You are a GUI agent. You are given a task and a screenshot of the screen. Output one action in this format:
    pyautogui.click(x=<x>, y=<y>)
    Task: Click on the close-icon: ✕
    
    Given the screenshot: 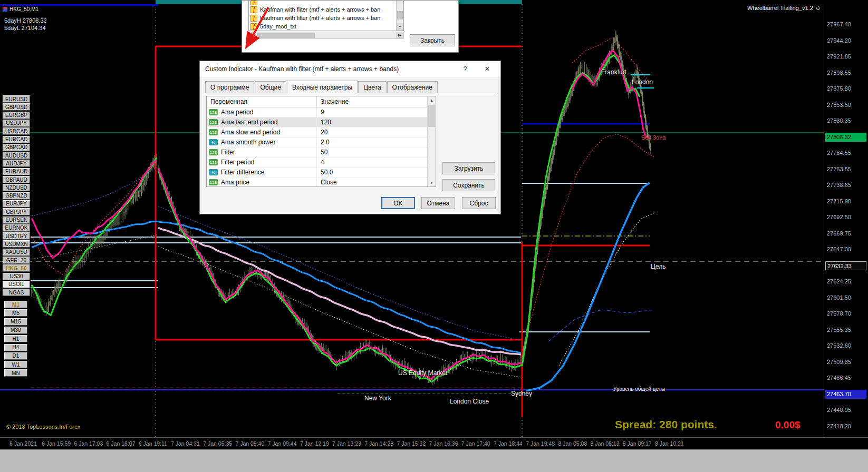 What is the action you would take?
    pyautogui.click(x=487, y=69)
    